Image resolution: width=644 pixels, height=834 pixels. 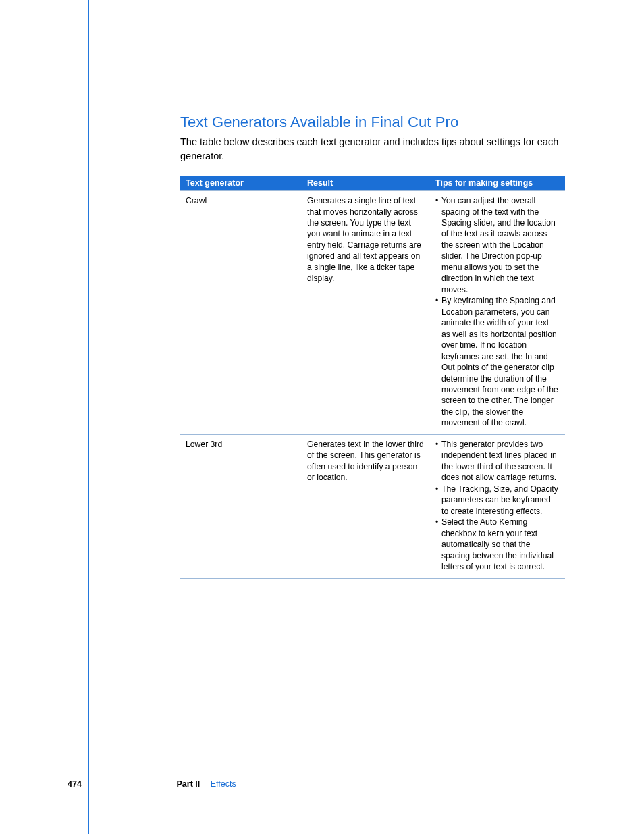 I want to click on tip-item: The Tracking, Size, and Opacity paramete…, so click(x=498, y=500).